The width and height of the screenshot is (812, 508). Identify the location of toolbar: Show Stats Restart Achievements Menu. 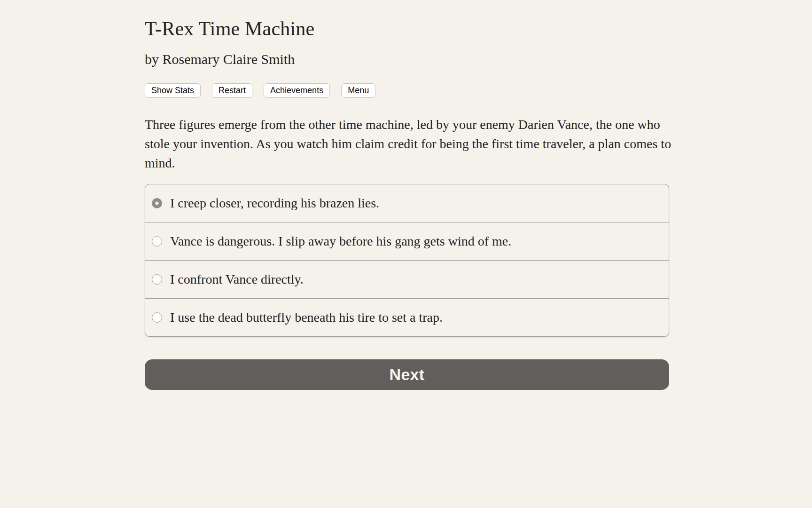
(407, 90).